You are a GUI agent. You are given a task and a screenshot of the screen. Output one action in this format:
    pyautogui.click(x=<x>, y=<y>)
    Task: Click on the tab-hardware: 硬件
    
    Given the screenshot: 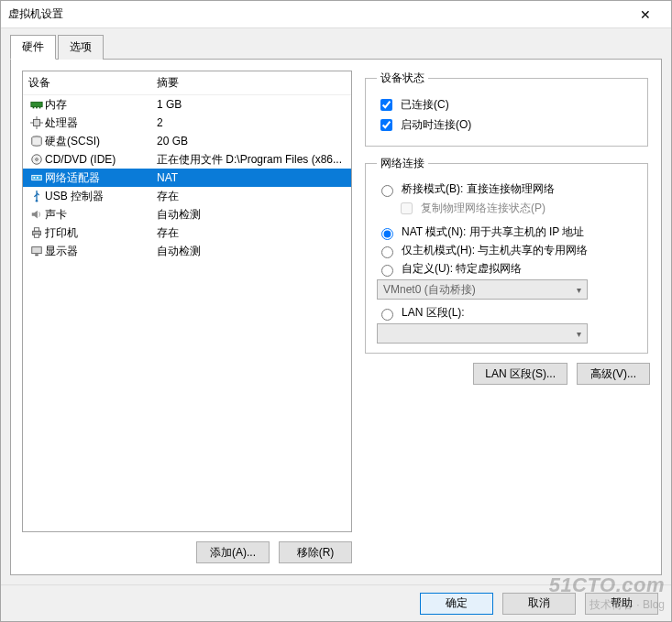 What is the action you would take?
    pyautogui.click(x=33, y=48)
    